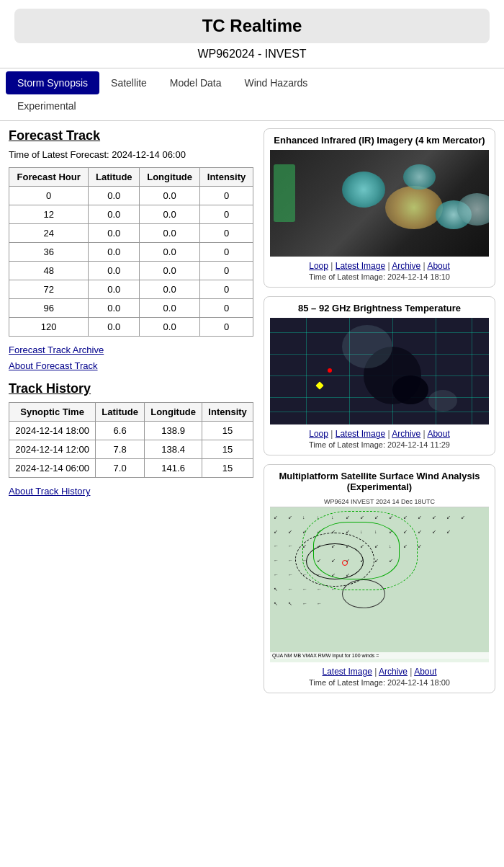  I want to click on track-history-section: Synoptic Time Latitude Longitude Intensi…, so click(131, 450).